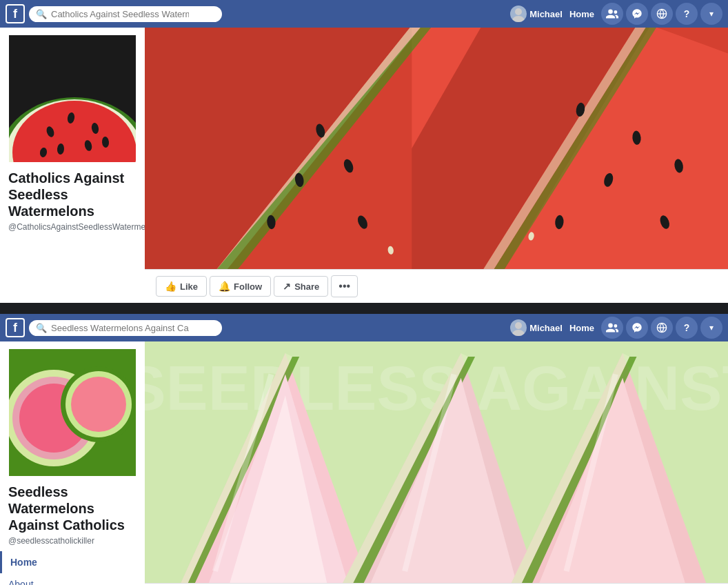 The width and height of the screenshot is (728, 585). I want to click on search-icon-2: 🔍, so click(41, 328).